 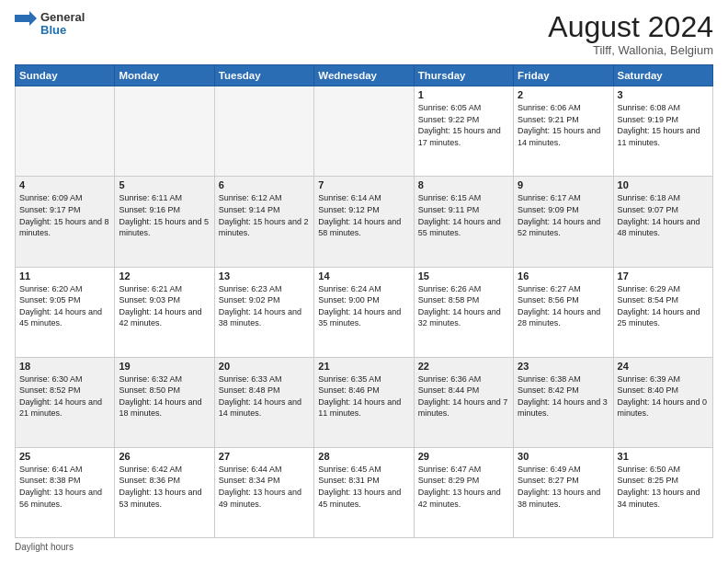 I want to click on day-info: Sunrise: 6:35 AMSunset: 8:46 PMDaylight:…, so click(x=364, y=396).